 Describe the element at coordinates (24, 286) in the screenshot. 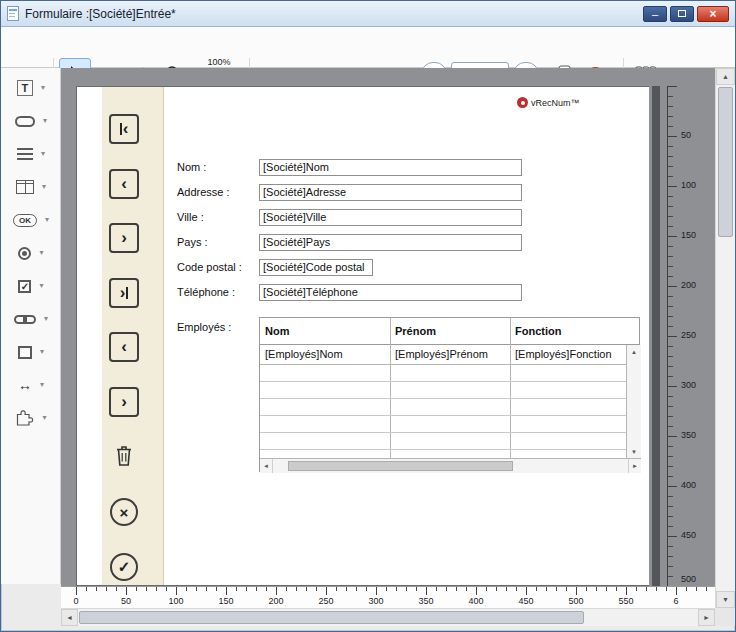

I see `checkbox-icon: ✓` at that location.